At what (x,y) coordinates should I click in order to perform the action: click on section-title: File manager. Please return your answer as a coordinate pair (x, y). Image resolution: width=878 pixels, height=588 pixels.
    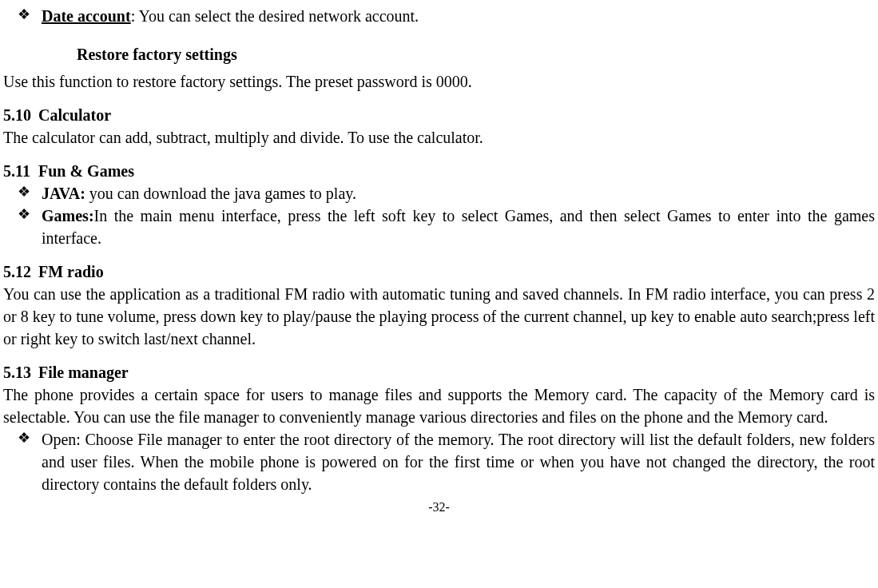
    Looking at the image, I should click on (83, 372).